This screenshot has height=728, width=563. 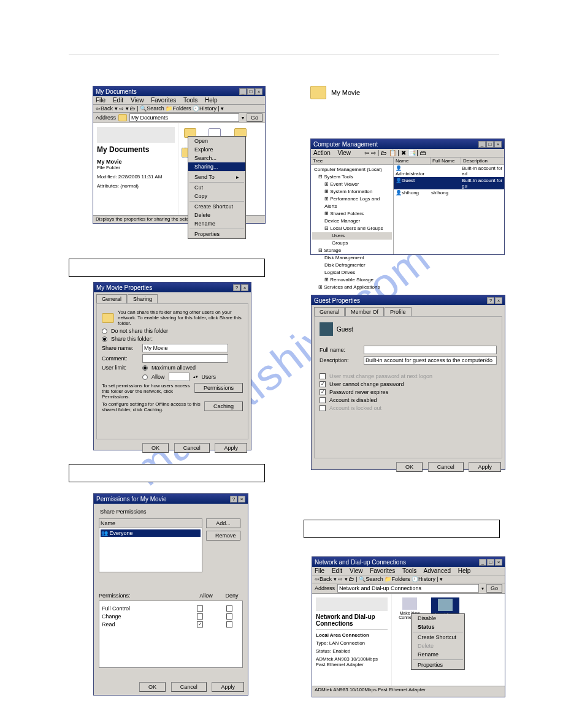 I want to click on mi-sharing: Sharing..., so click(x=217, y=167).